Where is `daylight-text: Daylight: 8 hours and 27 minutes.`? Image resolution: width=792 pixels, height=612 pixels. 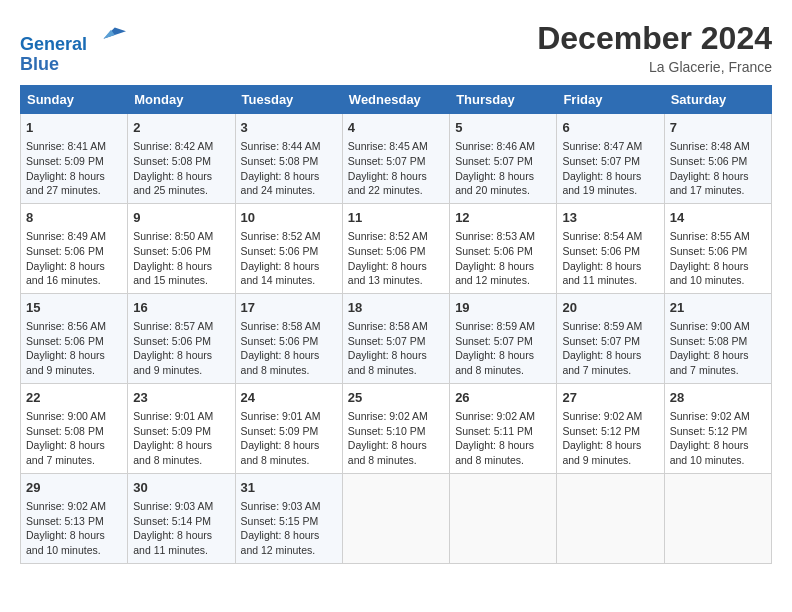
daylight-text: Daylight: 8 hours and 27 minutes. is located at coordinates (74, 184).